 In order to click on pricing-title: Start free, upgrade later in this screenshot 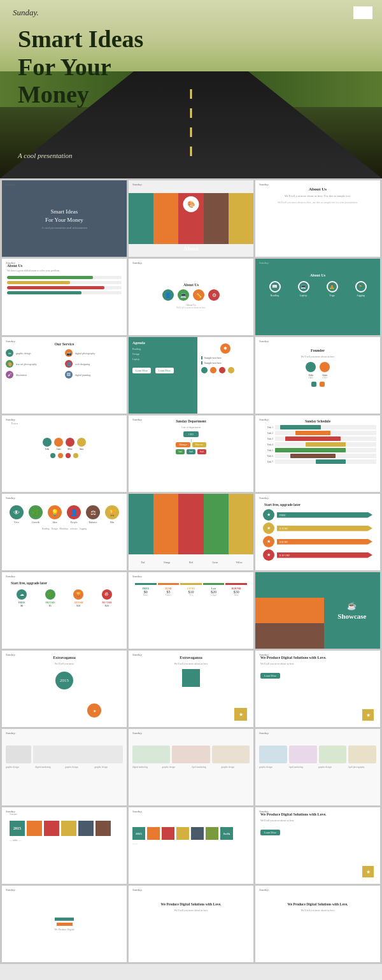, I will do `click(64, 583)`.